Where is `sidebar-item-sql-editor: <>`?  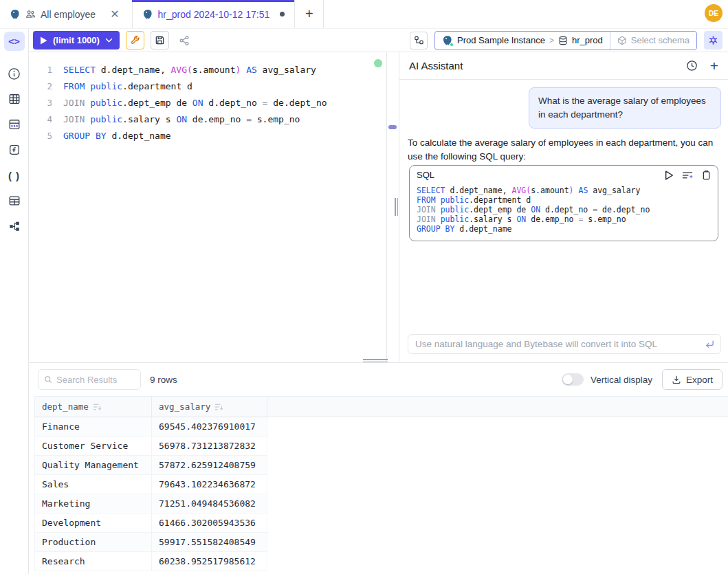
sidebar-item-sql-editor: <> is located at coordinates (14, 41).